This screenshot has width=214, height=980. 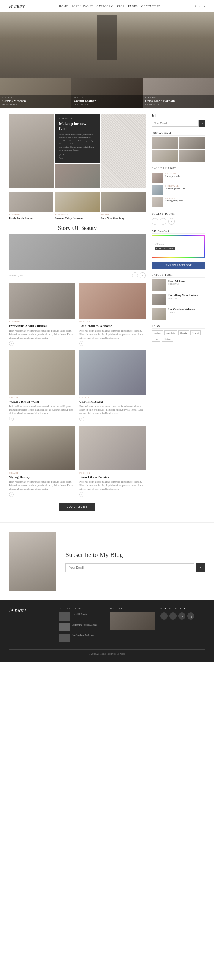 I want to click on small-post-2-title: Sonoma Valley Lancome, so click(x=77, y=218).